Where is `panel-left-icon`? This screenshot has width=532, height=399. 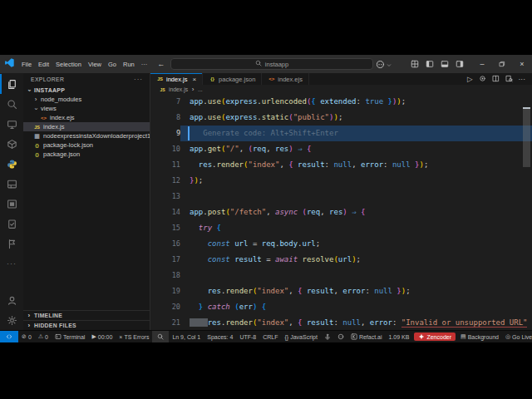 panel-left-icon is located at coordinates (430, 64).